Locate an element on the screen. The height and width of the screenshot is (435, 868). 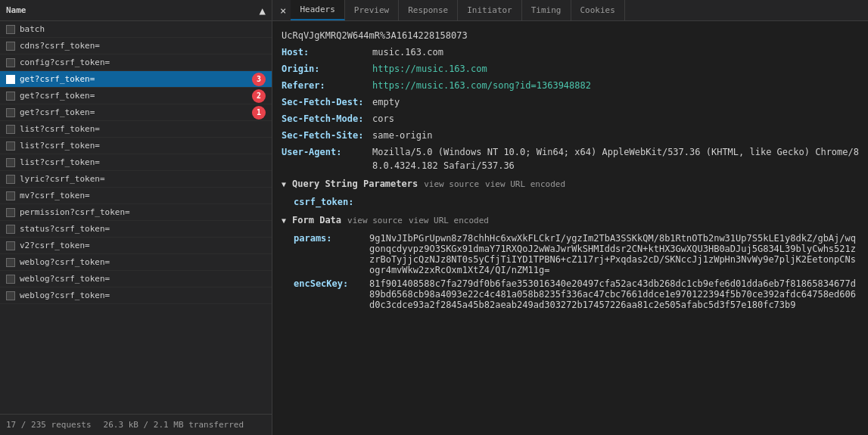
network-list-item: mv?csrf_token= is located at coordinates (136, 196).